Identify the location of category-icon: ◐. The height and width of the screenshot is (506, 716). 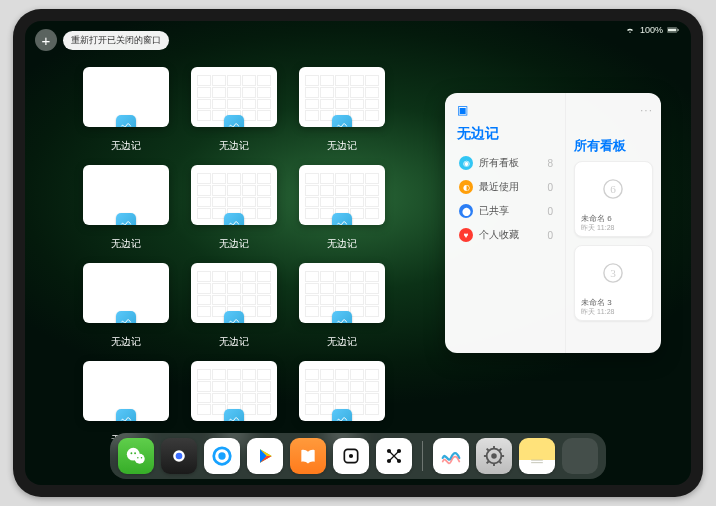
(466, 187).